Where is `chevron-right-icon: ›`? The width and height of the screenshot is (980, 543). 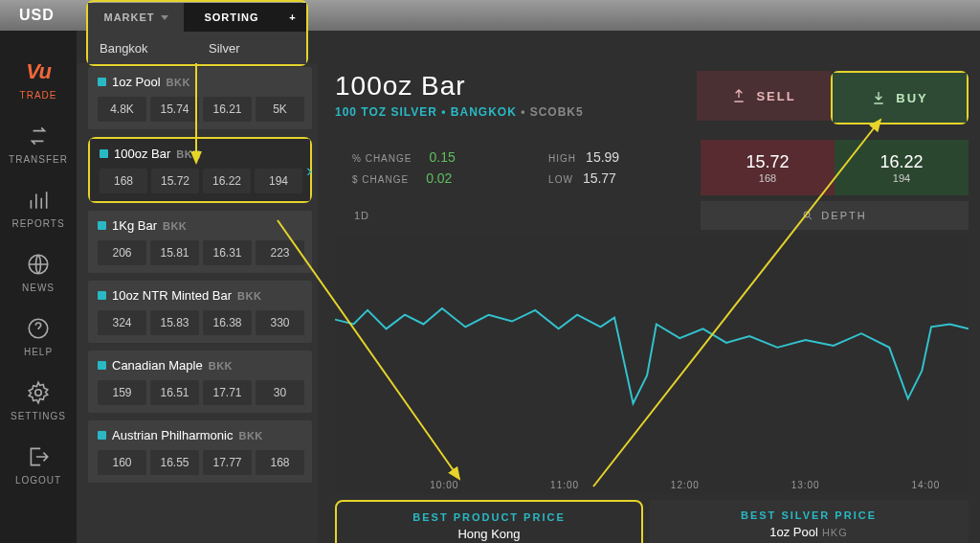 chevron-right-icon: › is located at coordinates (309, 170).